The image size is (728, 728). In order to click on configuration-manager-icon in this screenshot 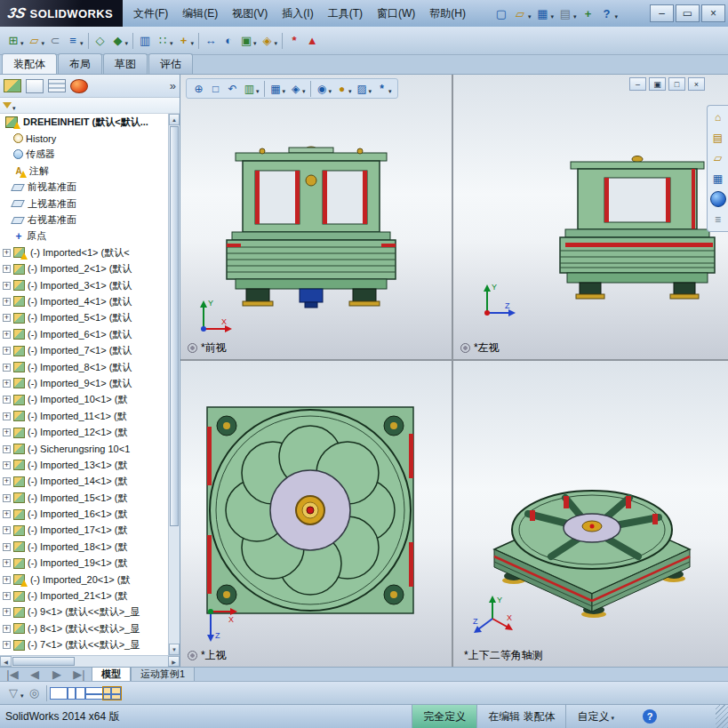, I will do `click(57, 85)`.